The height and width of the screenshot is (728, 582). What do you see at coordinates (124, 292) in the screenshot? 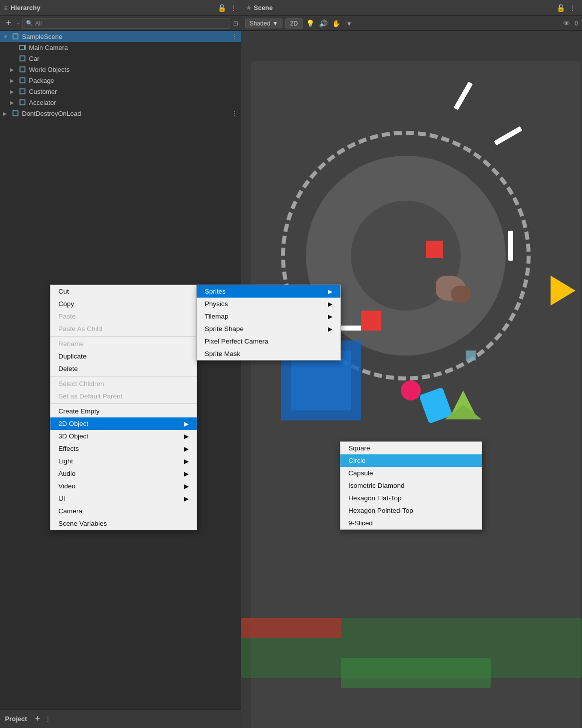
I see `ctx-cut: Cut` at bounding box center [124, 292].